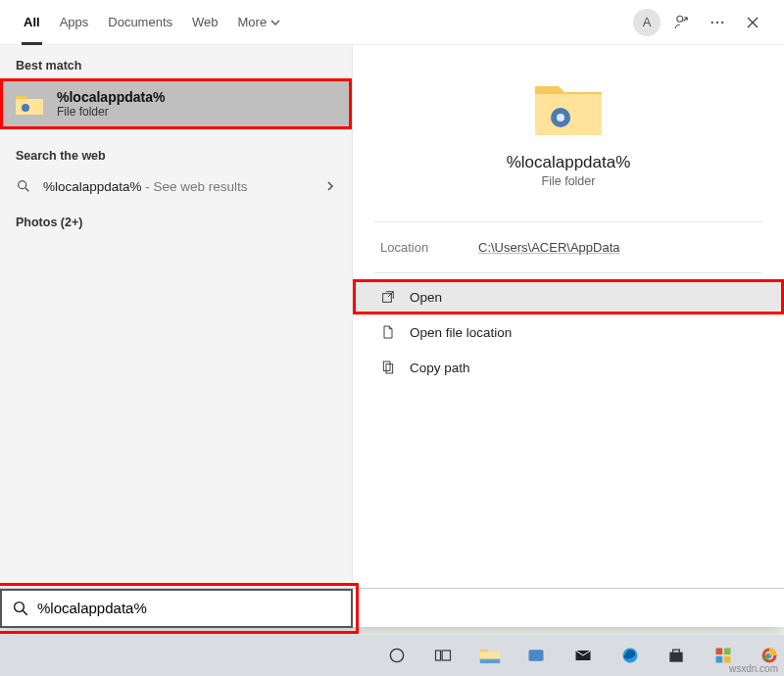  Describe the element at coordinates (29, 104) in the screenshot. I see `folder-icon` at that location.